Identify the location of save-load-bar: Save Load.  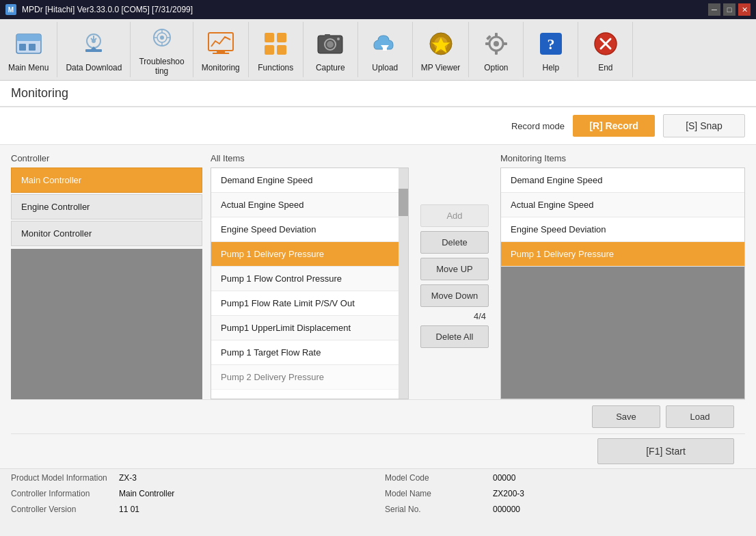
(378, 416).